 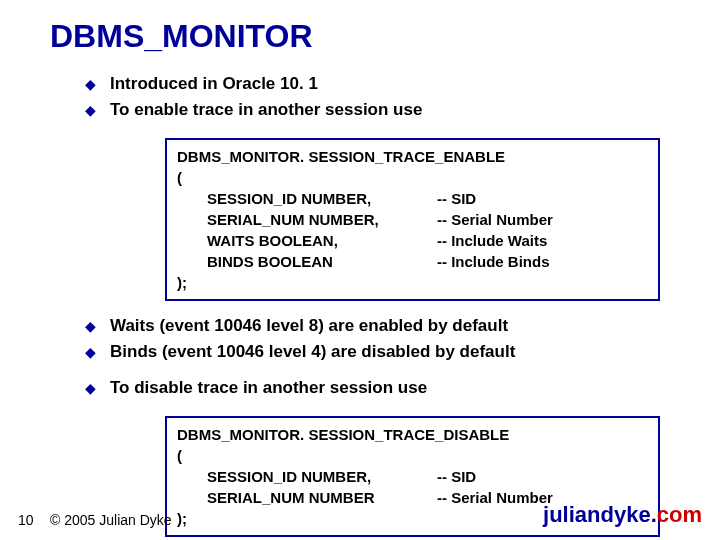 I want to click on code-line: DBMS_MONITOR. SESSION_TRACE_ENABLE, so click(x=412, y=156).